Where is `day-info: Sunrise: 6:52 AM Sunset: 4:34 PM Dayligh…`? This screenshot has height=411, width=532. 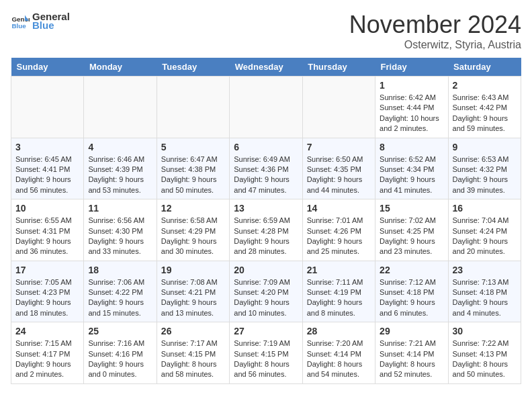
day-info: Sunrise: 6:52 AM Sunset: 4:34 PM Dayligh… is located at coordinates (411, 175).